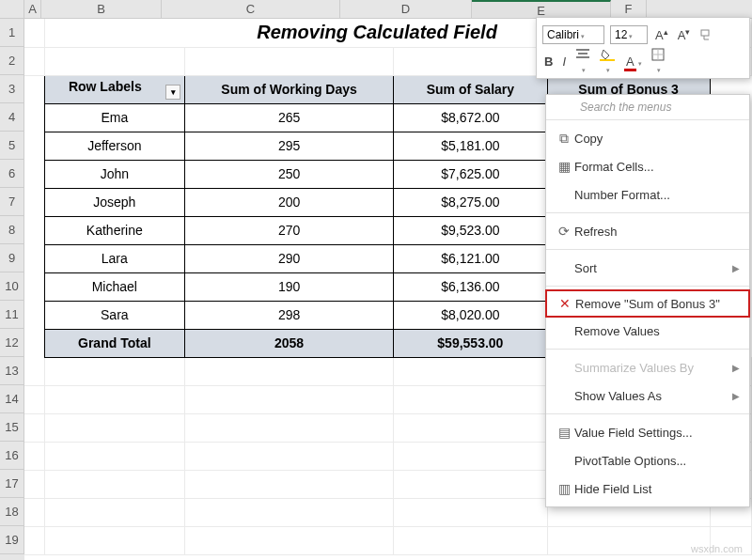  Describe the element at coordinates (406, 9) in the screenshot. I see `col-header-d: D` at that location.